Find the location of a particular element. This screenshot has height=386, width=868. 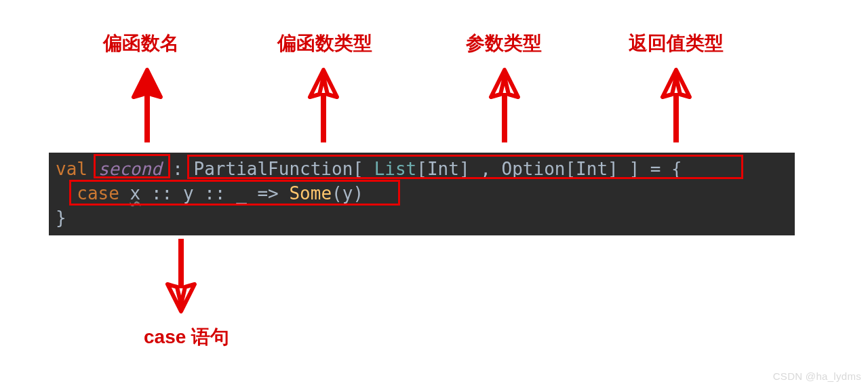

label-param-type: 参数类型 is located at coordinates (504, 43).